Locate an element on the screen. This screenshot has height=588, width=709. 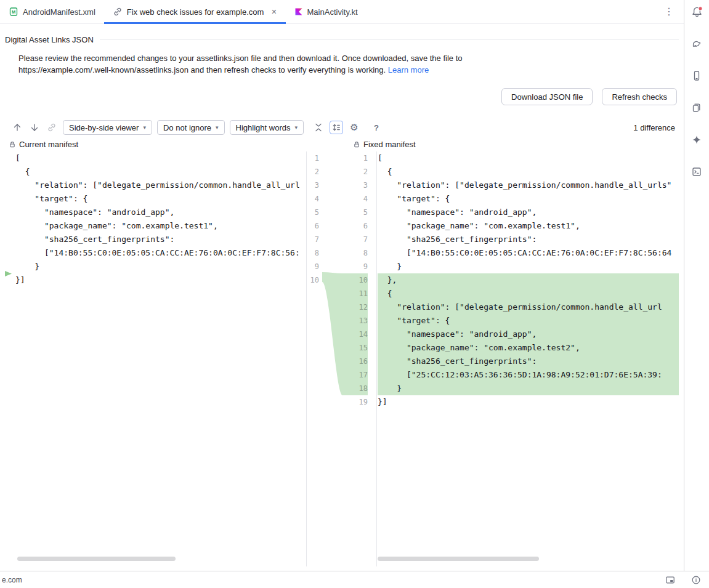
previous-difference-button is located at coordinates (17, 127).